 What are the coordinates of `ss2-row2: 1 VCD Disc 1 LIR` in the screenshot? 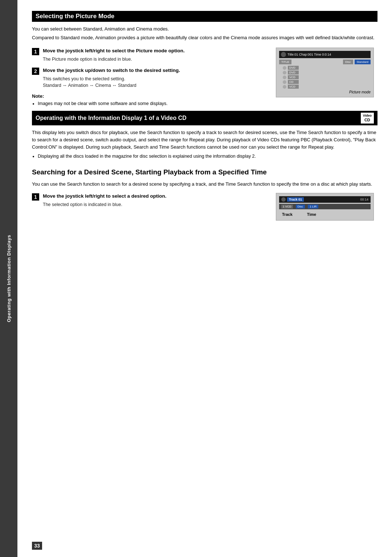 It's located at (325, 206).